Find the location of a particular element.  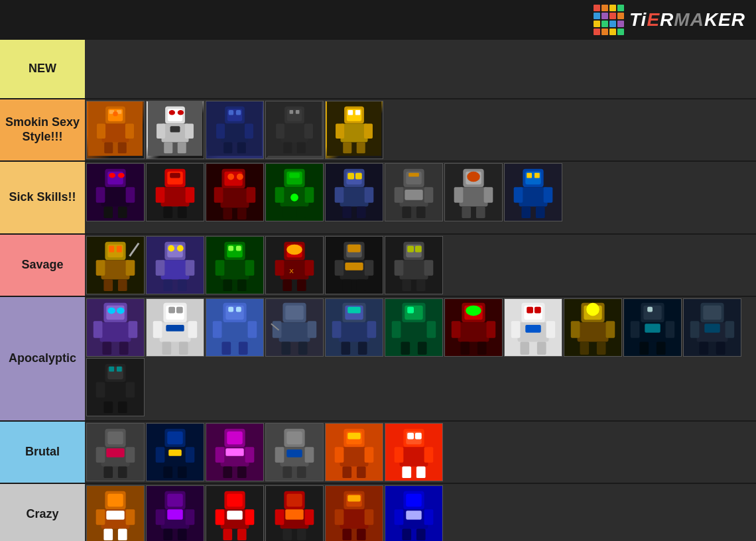

tier-row-savage: Savage is located at coordinates (378, 266).